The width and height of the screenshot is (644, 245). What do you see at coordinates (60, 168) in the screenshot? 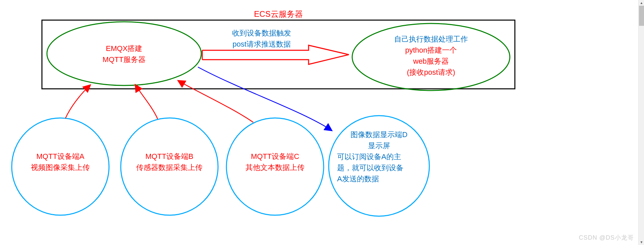
I see `device-a-line2: 视频图像采集上传` at bounding box center [60, 168].